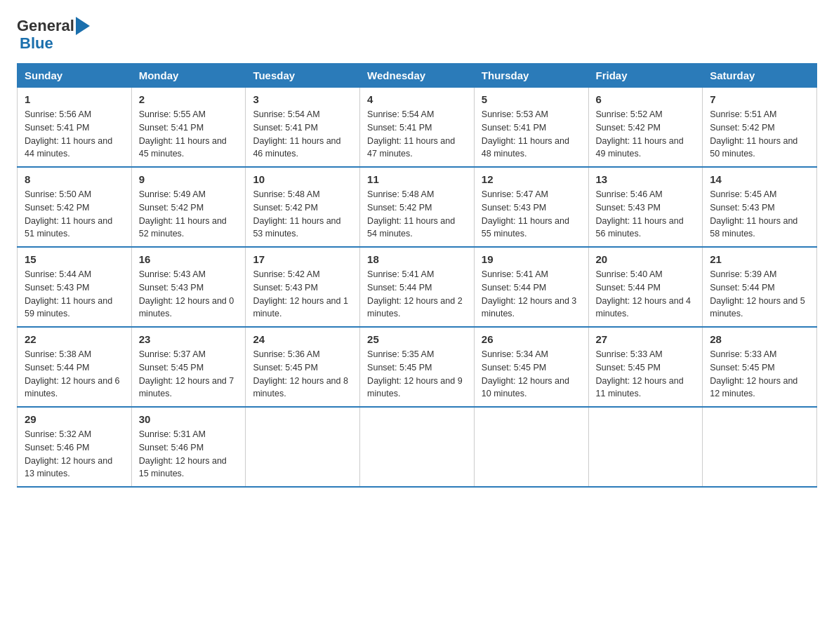 This screenshot has width=834, height=644. What do you see at coordinates (531, 207) in the screenshot?
I see `calendar-cell: 12Sunrise: 5:47 AMSunset: 5:43 PMDayligh…` at bounding box center [531, 207].